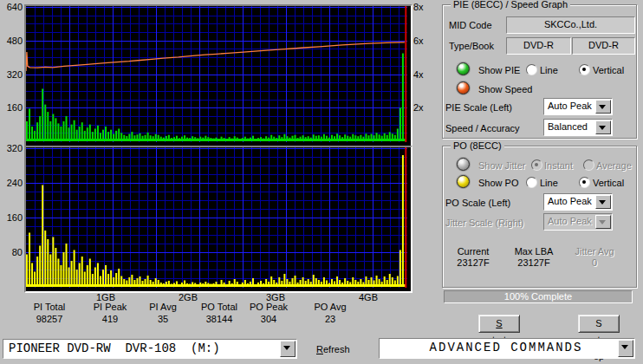  Describe the element at coordinates (499, 324) in the screenshot. I see `start-button: Start` at that location.